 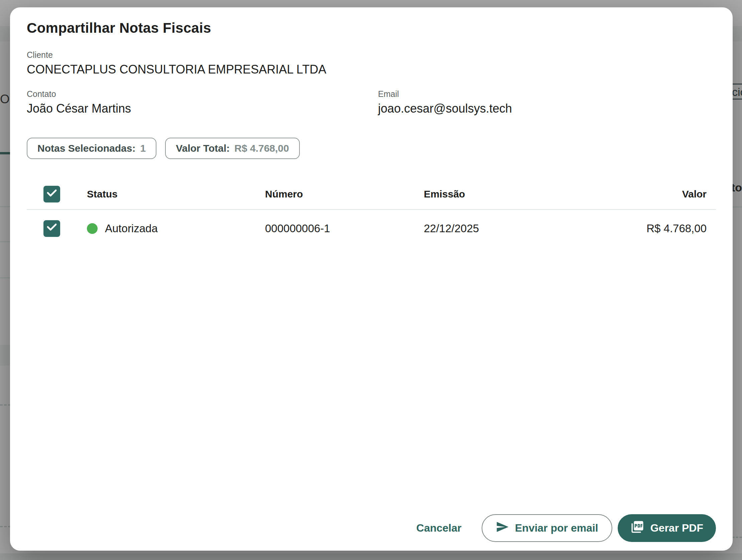 What do you see at coordinates (52, 194) in the screenshot?
I see `select-all-checkbox` at bounding box center [52, 194].